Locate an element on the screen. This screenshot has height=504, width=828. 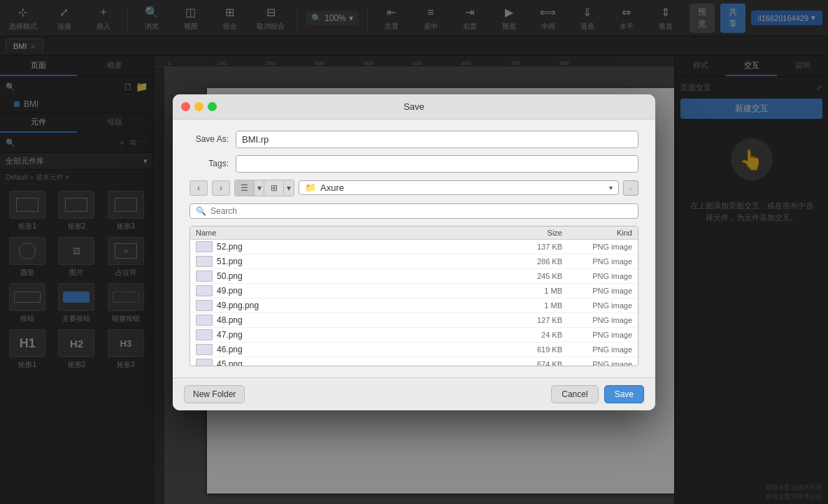
dialog-actions: Cancel Save is located at coordinates (597, 394).